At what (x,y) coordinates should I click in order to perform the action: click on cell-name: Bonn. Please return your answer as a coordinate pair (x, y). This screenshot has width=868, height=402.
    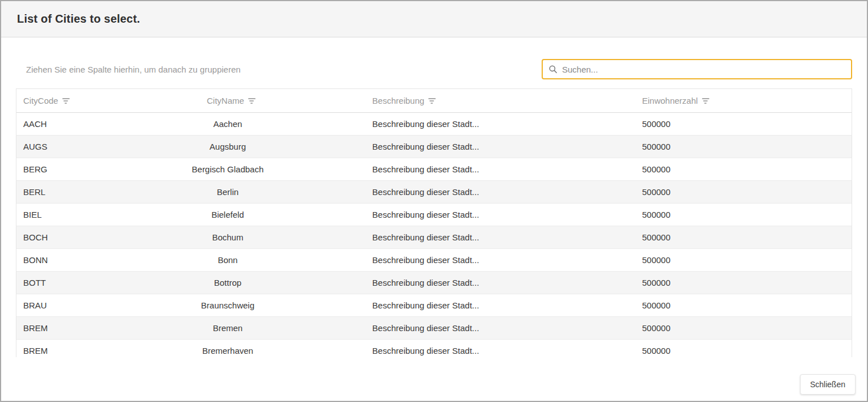
    Looking at the image, I should click on (228, 260).